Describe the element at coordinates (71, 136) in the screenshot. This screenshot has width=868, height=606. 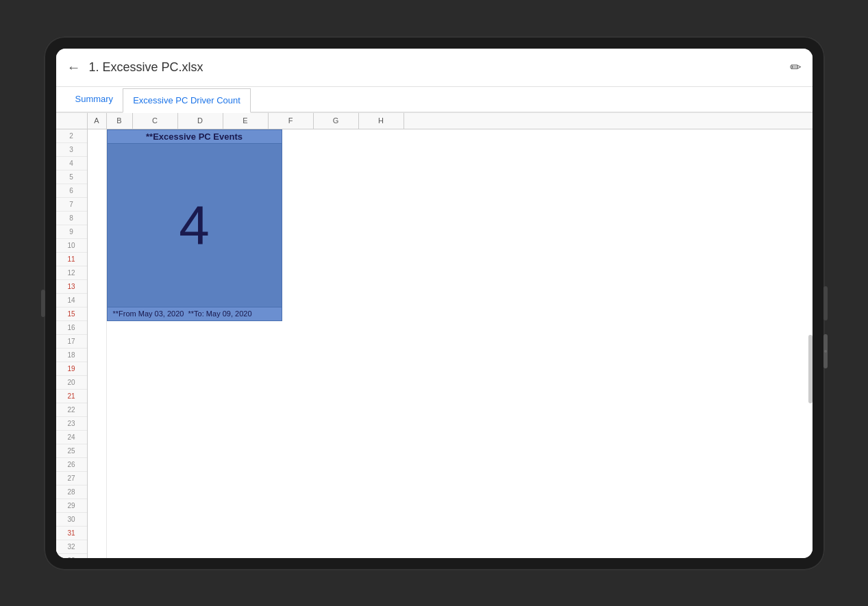
I see `row-num-2: 2` at that location.